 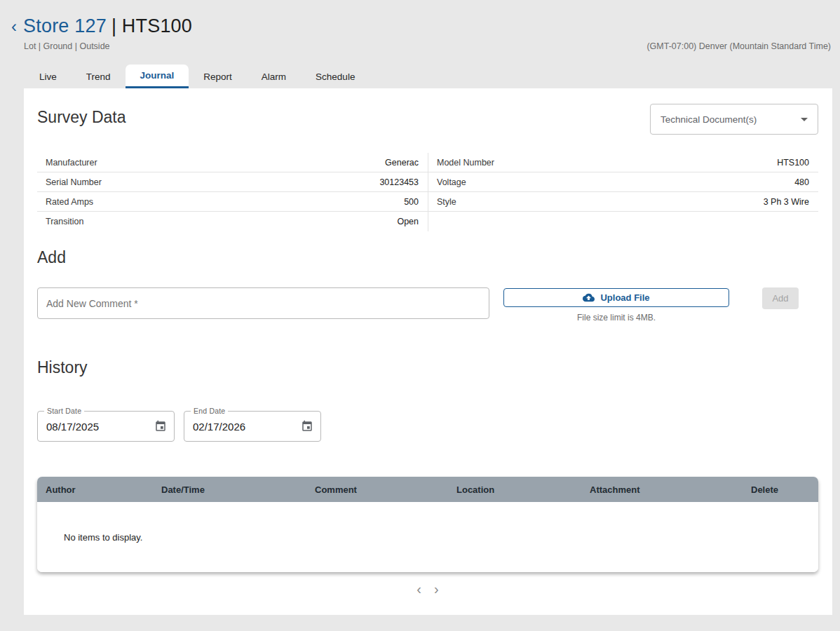 What do you see at coordinates (48, 76) in the screenshot?
I see `tab-live: Live` at bounding box center [48, 76].